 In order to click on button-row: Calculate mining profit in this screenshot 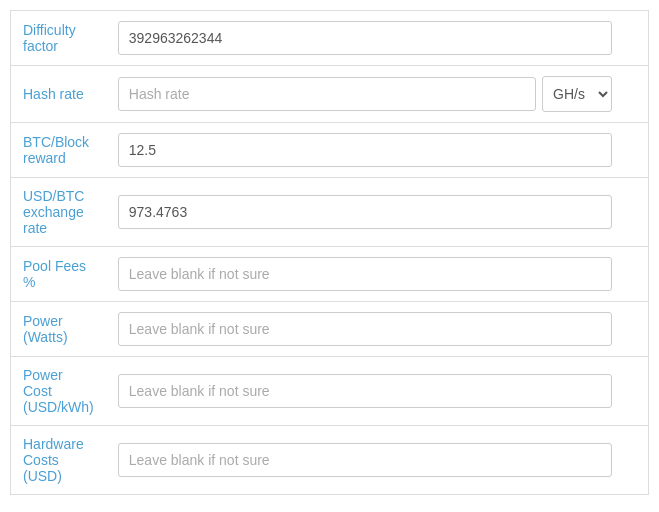, I will do `click(330, 504)`.